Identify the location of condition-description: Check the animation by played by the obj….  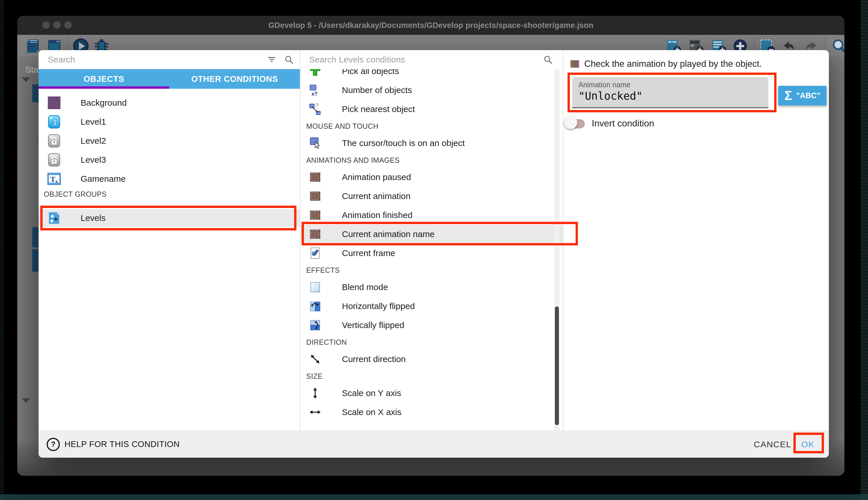
(673, 64).